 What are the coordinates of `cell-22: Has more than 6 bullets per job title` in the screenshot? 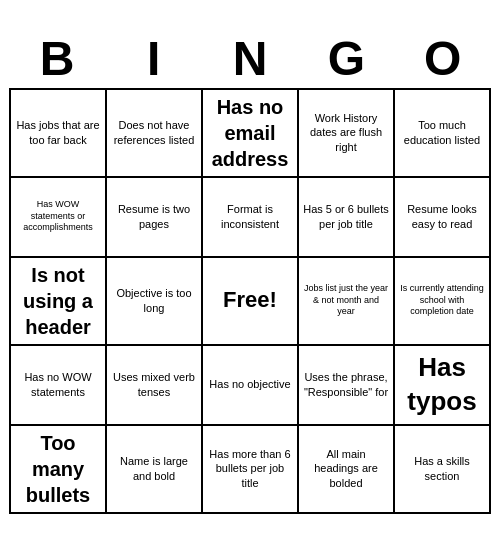 It's located at (251, 470).